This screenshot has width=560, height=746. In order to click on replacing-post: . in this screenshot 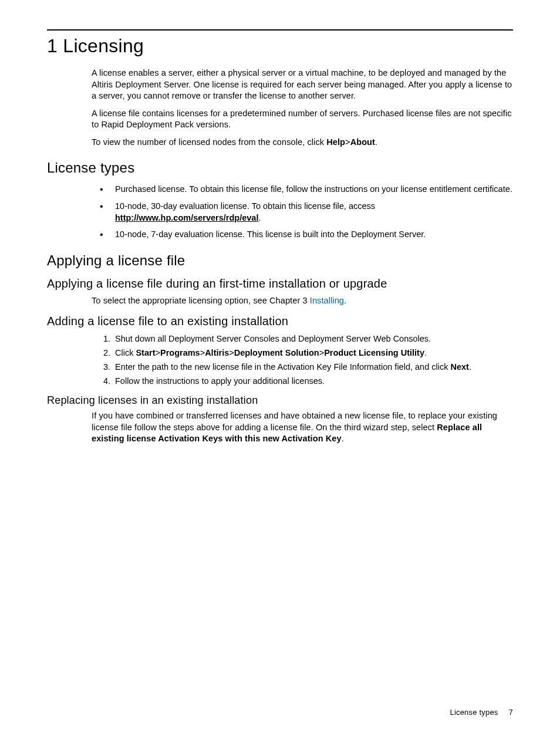, I will do `click(343, 438)`.